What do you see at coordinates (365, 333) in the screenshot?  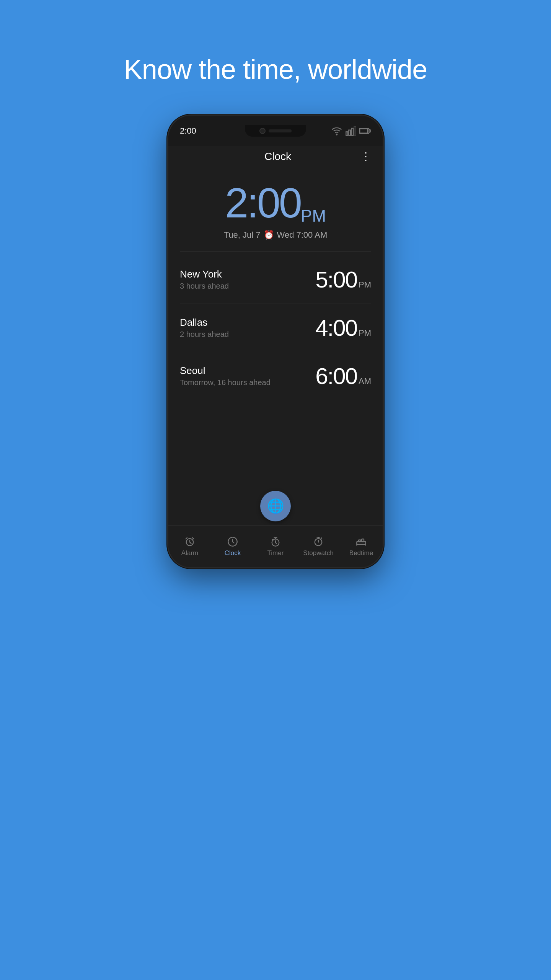 I see `clock-time-ampm-dallas: PM` at bounding box center [365, 333].